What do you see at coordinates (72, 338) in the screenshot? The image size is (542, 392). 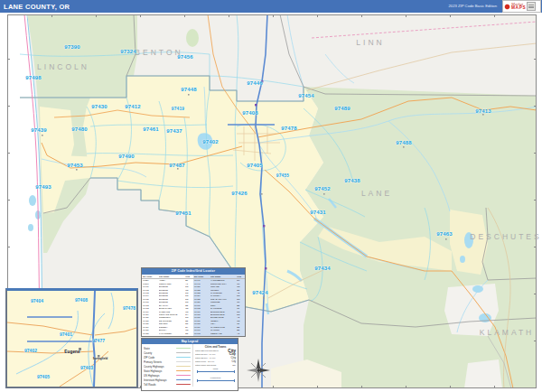 I see `eugene-inset-map` at bounding box center [72, 338].